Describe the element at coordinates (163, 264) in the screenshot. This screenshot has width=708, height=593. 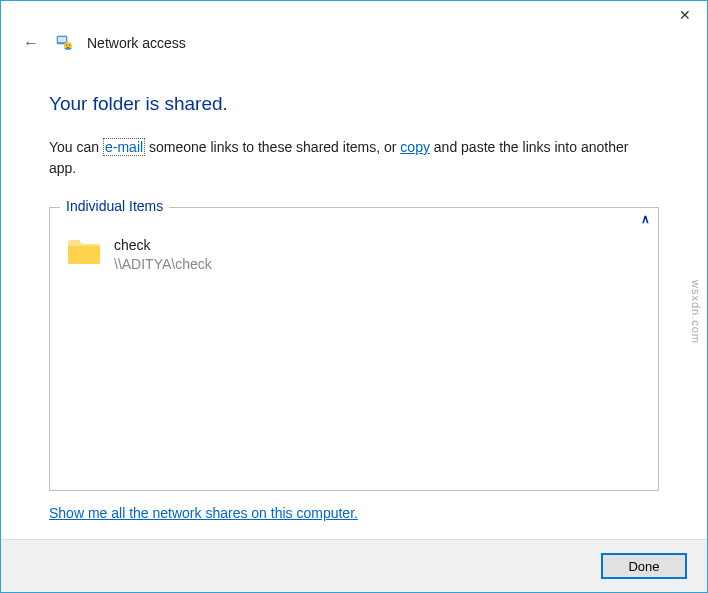
I see `item-path: \\ADITYA\check` at that location.